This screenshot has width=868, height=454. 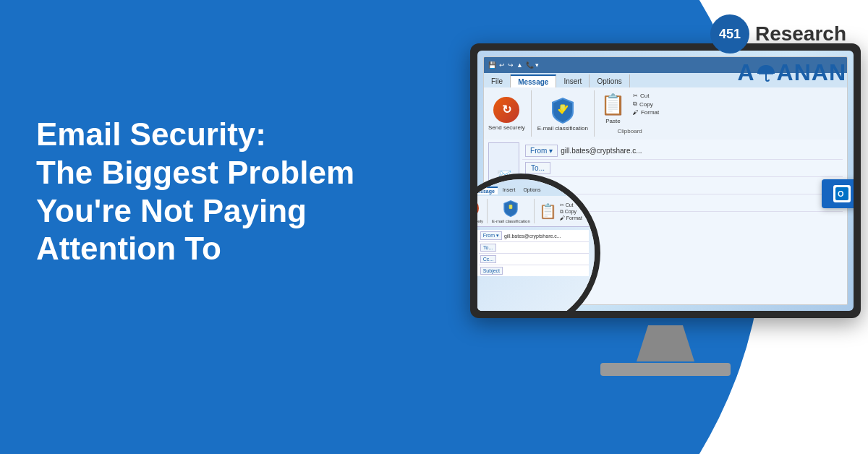 I want to click on menu-icon: 📞 ▾, so click(x=532, y=65).